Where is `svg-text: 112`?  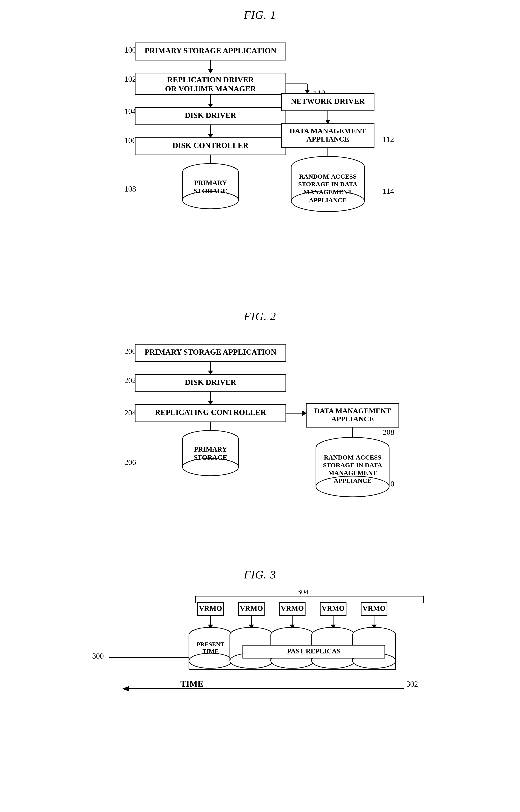 svg-text: 112 is located at coordinates (388, 139).